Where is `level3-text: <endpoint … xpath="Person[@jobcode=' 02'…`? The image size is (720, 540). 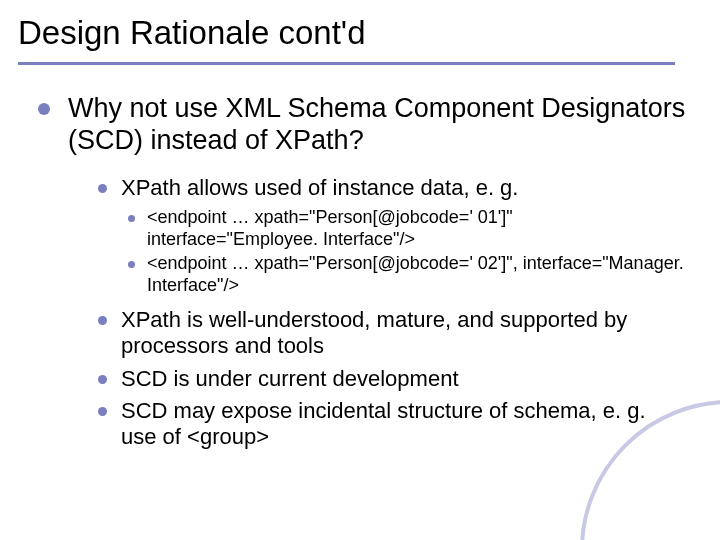 level3-text: <endpoint … xpath="Person[@jobcode=' 02'… is located at coordinates (416, 275).